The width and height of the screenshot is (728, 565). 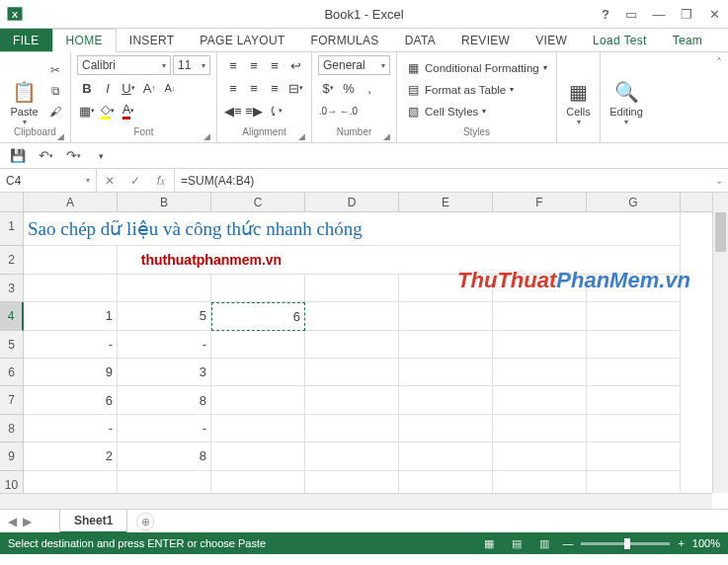 I want to click on row-6: 6, so click(x=12, y=372).